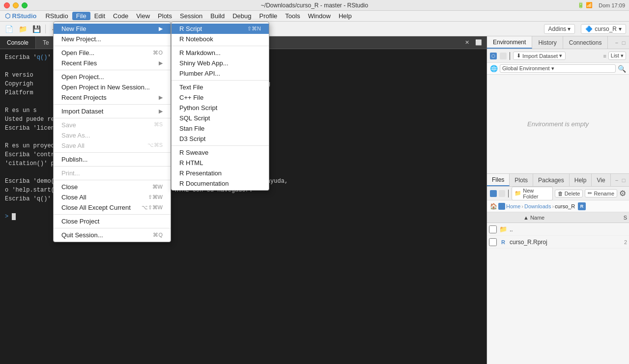 The image size is (629, 364). What do you see at coordinates (112, 87) in the screenshot?
I see `menu-open-project-session: Open Project in New Session...` at bounding box center [112, 87].